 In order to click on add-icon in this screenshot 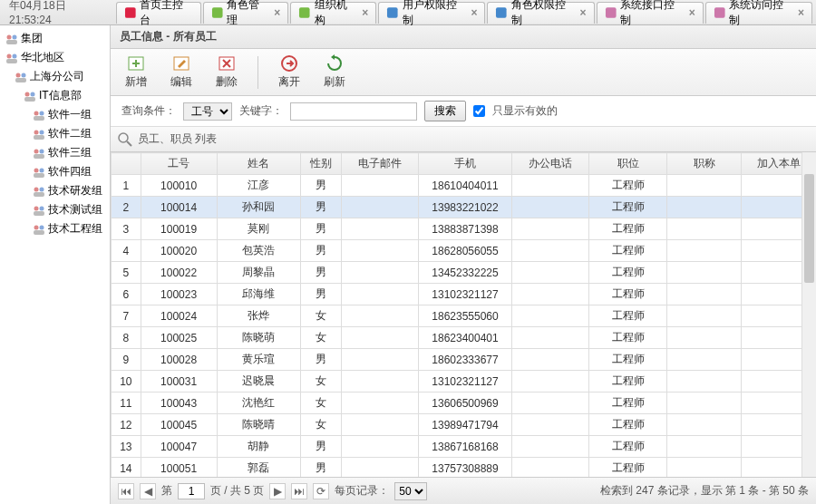, I will do `click(136, 63)`.